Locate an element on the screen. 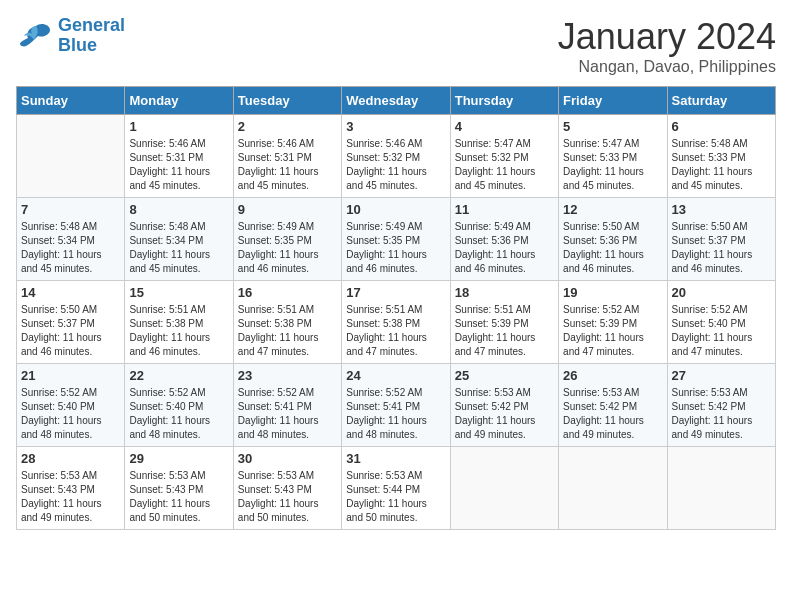  day-info: Sunrise: 5:53 AM Sunset: 5:44 PM Dayligh… is located at coordinates (396, 497).